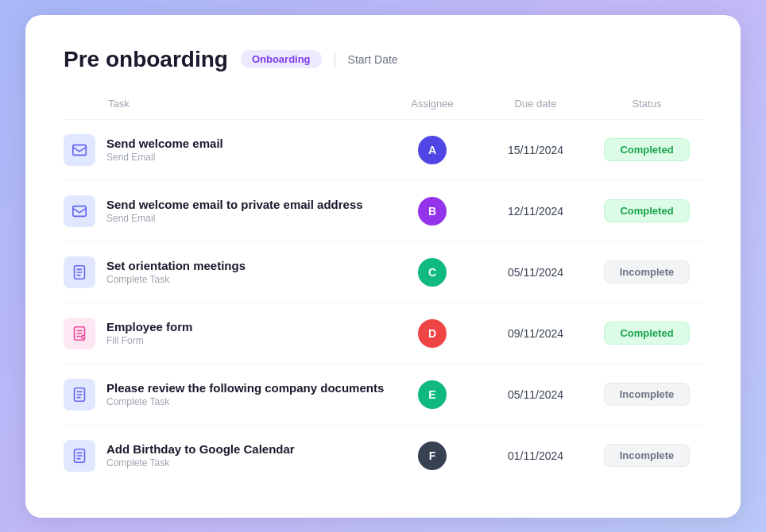 The height and width of the screenshot is (532, 766). What do you see at coordinates (245, 394) in the screenshot?
I see `task-text: Please review the following company docu…` at bounding box center [245, 394].